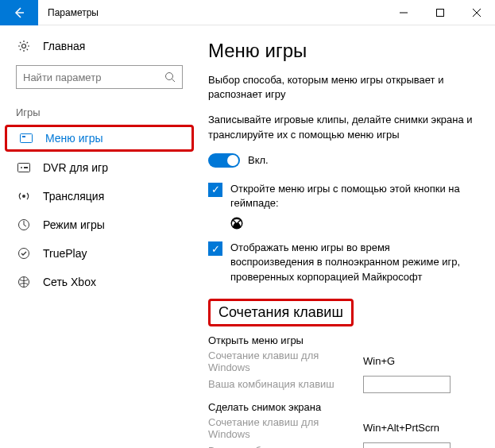  Describe the element at coordinates (404, 13) in the screenshot. I see `minimize-icon` at that location.